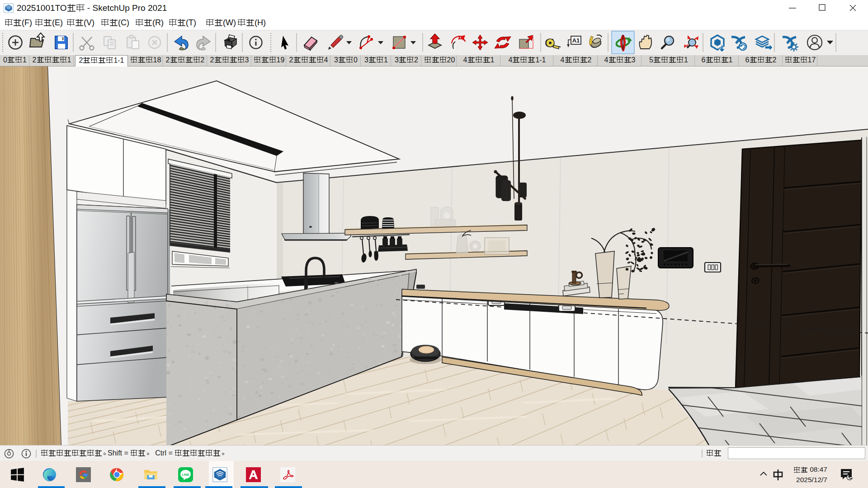 The height and width of the screenshot is (488, 868). Describe the element at coordinates (576, 41) in the screenshot. I see `svg-text: A1` at that location.